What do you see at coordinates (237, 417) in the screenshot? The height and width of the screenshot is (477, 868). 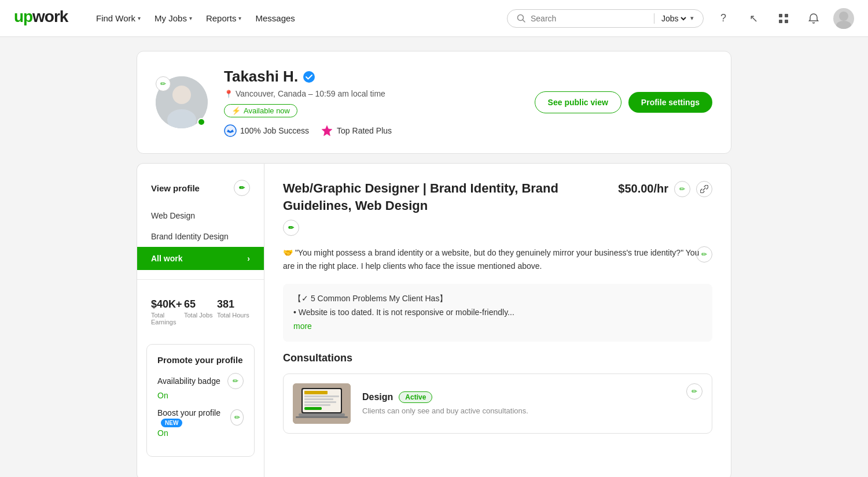 I see `boost-edit-button: ✏` at bounding box center [237, 417].